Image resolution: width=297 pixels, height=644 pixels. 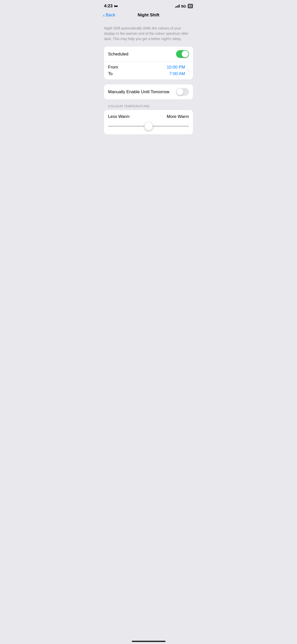 I want to click on back-chevron-icon: ‹, so click(x=104, y=15).